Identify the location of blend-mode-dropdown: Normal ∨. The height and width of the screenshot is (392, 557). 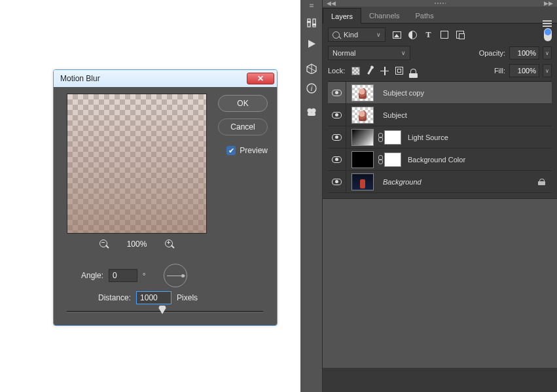
(369, 53).